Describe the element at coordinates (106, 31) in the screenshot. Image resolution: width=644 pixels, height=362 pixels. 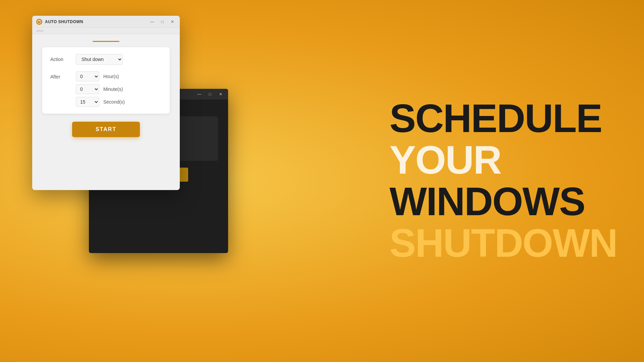
I see `light-toolbar` at that location.